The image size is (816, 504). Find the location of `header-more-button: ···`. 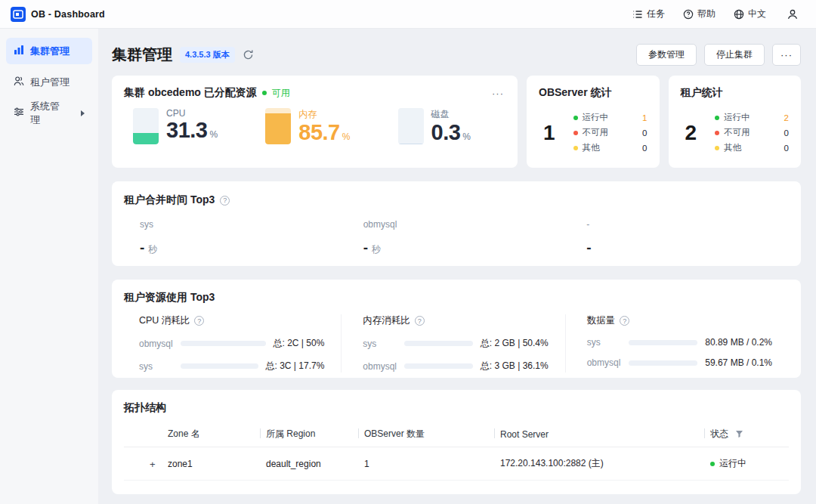

header-more-button: ··· is located at coordinates (787, 54).